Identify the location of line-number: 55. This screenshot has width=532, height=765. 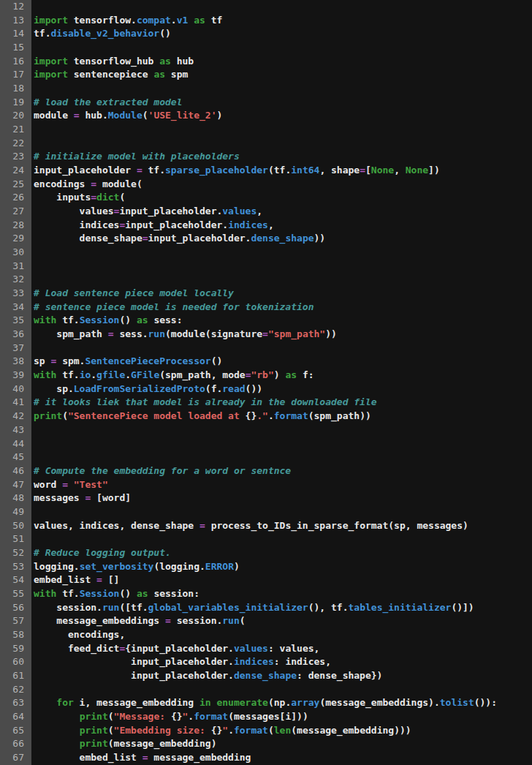
(12, 594).